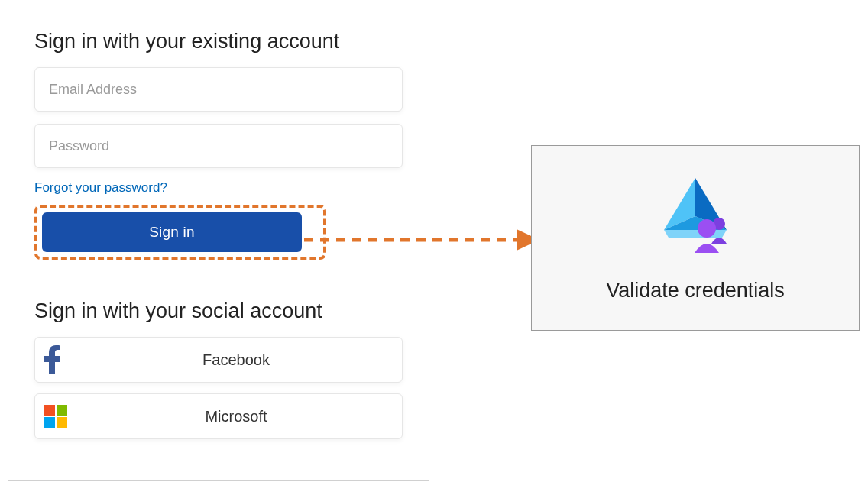  Describe the element at coordinates (236, 361) in the screenshot. I see `facebook-label: Facebook` at that location.